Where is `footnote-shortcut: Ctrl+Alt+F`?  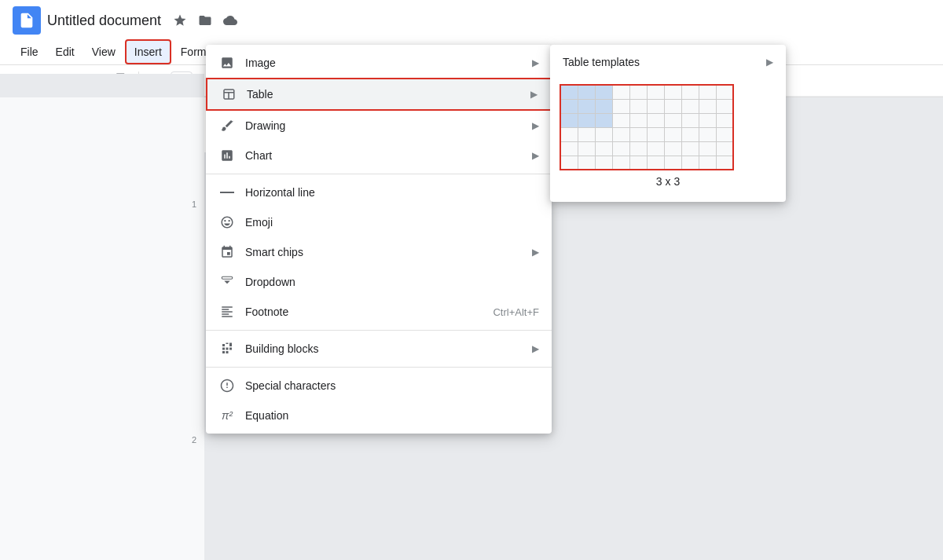 footnote-shortcut: Ctrl+Alt+F is located at coordinates (516, 313).